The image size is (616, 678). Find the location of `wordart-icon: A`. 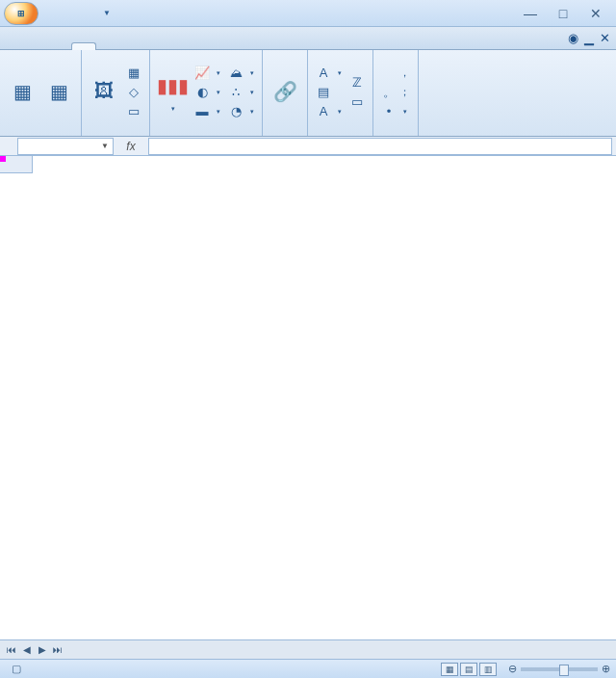

wordart-icon: A is located at coordinates (323, 112).